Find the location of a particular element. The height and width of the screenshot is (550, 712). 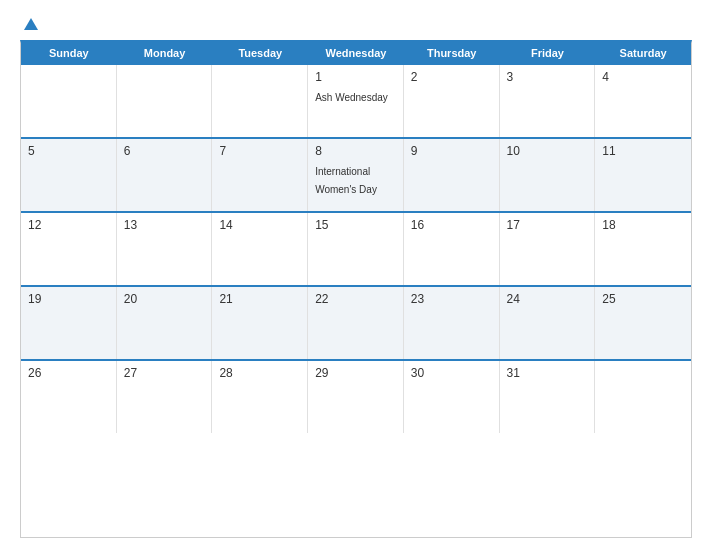

calendar-cell: 12 is located at coordinates (69, 249).